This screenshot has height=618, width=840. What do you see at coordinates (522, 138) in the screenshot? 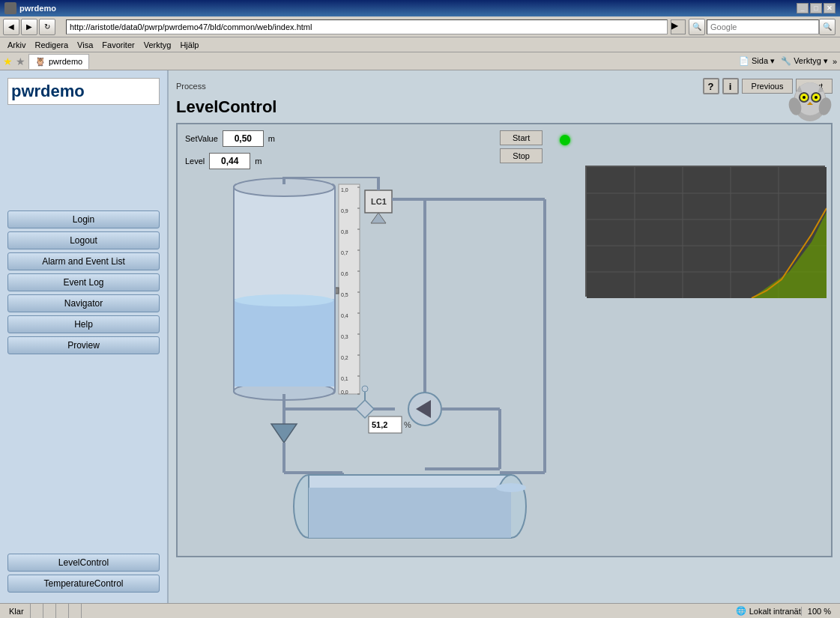
I see `start-button: Start` at bounding box center [522, 138].